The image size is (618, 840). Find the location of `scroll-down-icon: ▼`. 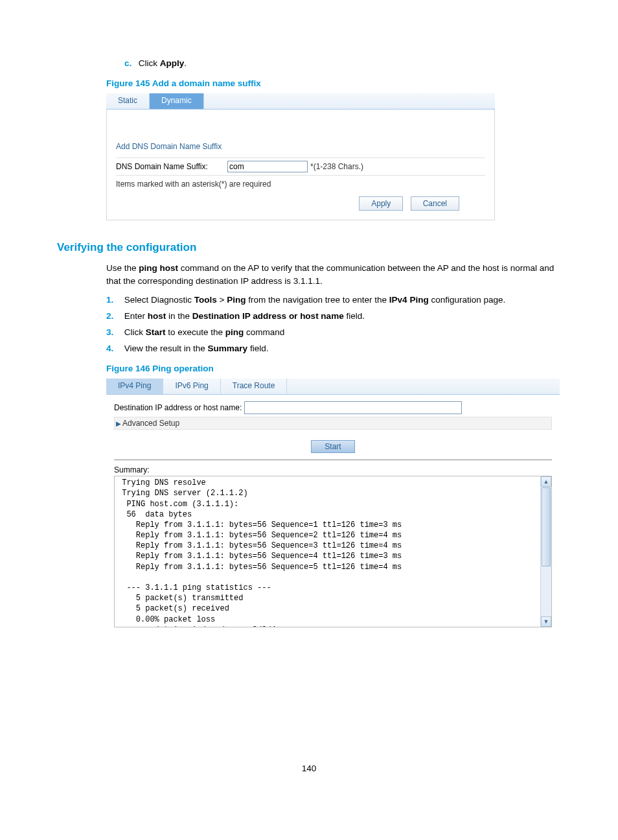

scroll-down-icon: ▼ is located at coordinates (546, 622).